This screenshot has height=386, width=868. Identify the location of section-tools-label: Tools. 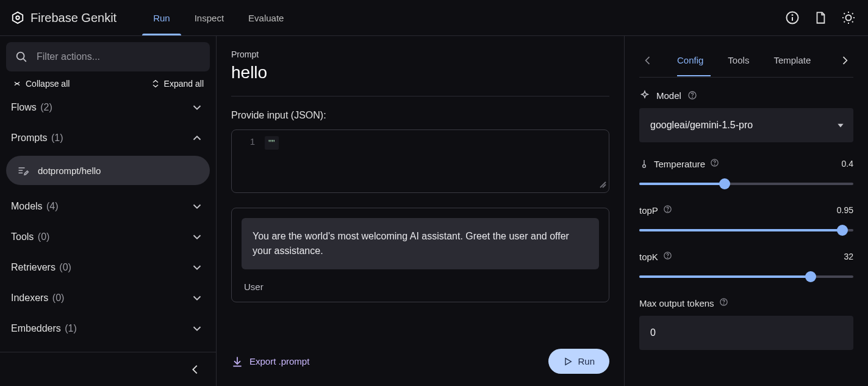
(22, 237).